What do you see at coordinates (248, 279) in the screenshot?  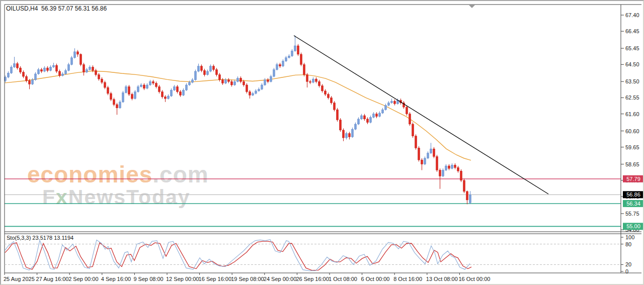 I see `date-axis-label: 19 Sep 08:00` at bounding box center [248, 279].